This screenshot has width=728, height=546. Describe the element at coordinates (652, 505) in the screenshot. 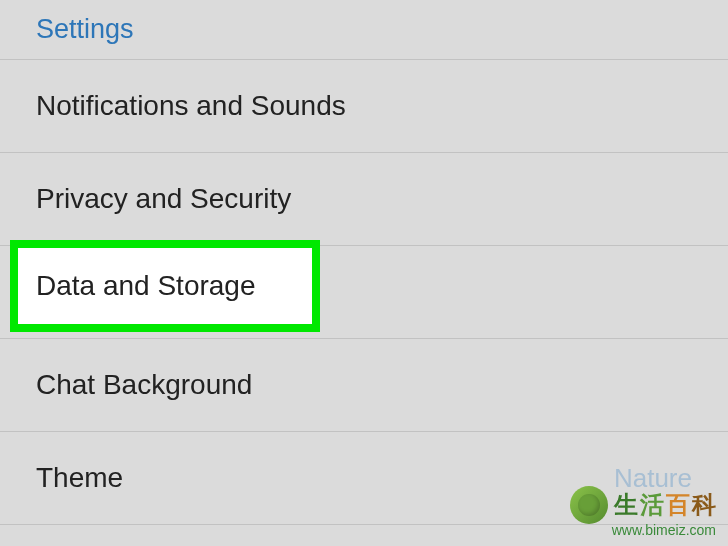

I see `wm-char: 活` at that location.